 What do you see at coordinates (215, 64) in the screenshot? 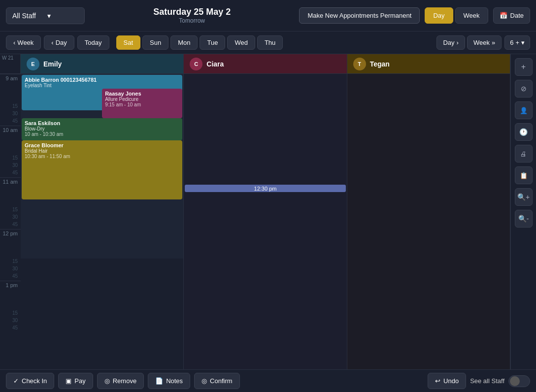
I see `staff-name-ciara: Ciara` at bounding box center [215, 64].